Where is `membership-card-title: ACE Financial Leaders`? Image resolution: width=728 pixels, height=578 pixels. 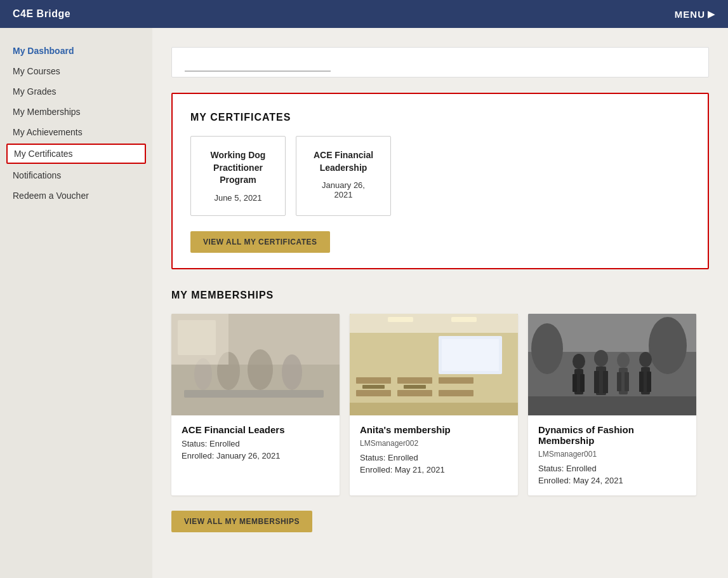 membership-card-title: ACE Financial Leaders is located at coordinates (255, 429).